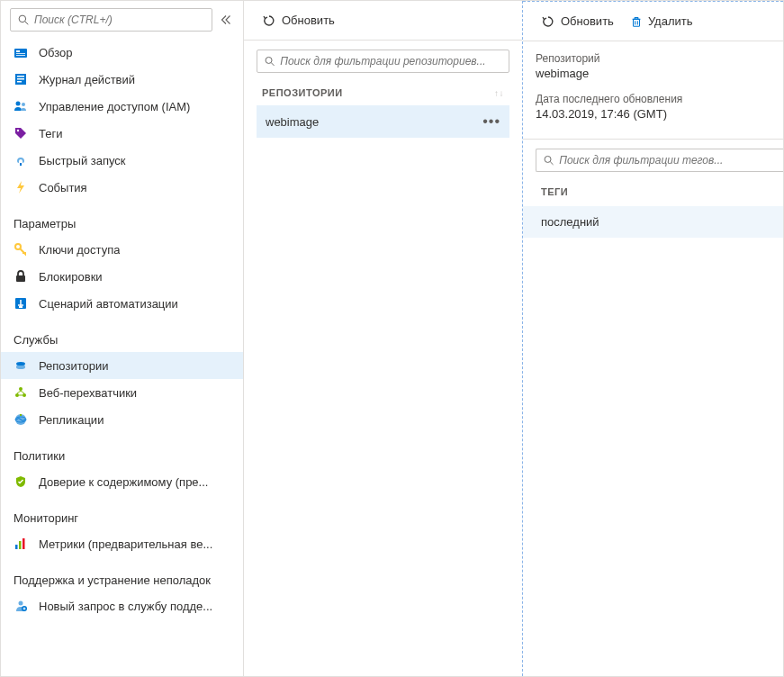 This screenshot has width=784, height=677. Describe the element at coordinates (119, 20) in the screenshot. I see `sidebar-search-input` at that location.